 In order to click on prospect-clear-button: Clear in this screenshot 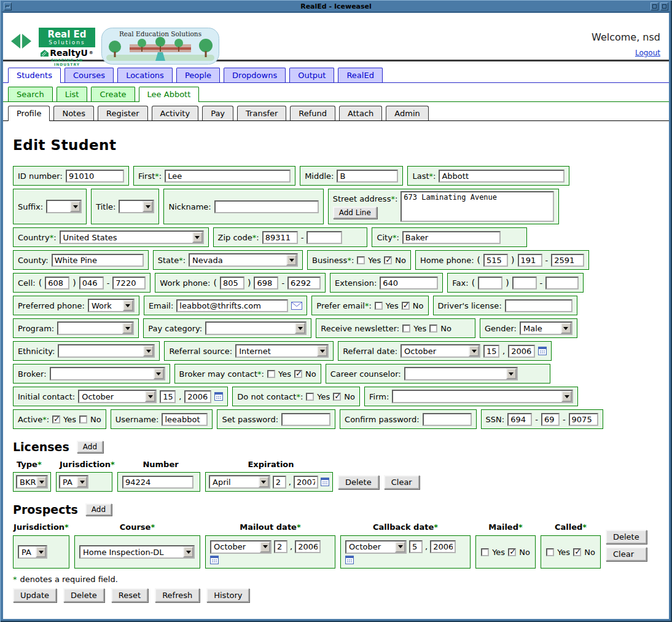, I will do `click(627, 554)`.